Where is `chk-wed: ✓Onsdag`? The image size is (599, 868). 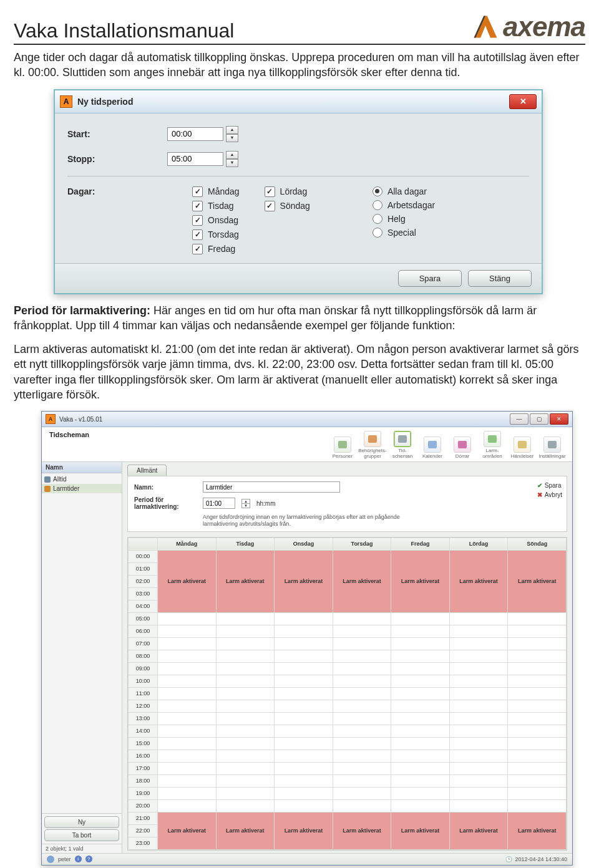 chk-wed: ✓Onsdag is located at coordinates (216, 221).